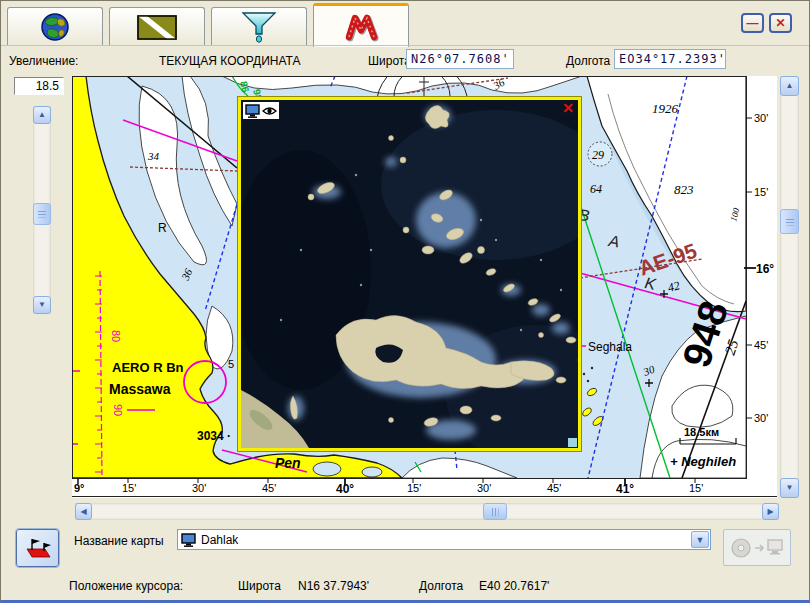  What do you see at coordinates (361, 27) in the screenshot?
I see `m-logo-icon` at bounding box center [361, 27].